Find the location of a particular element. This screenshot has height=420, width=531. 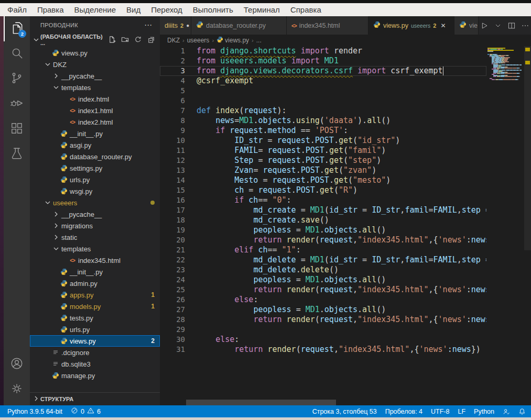

vertical-scrollbar is located at coordinates (527, 148).